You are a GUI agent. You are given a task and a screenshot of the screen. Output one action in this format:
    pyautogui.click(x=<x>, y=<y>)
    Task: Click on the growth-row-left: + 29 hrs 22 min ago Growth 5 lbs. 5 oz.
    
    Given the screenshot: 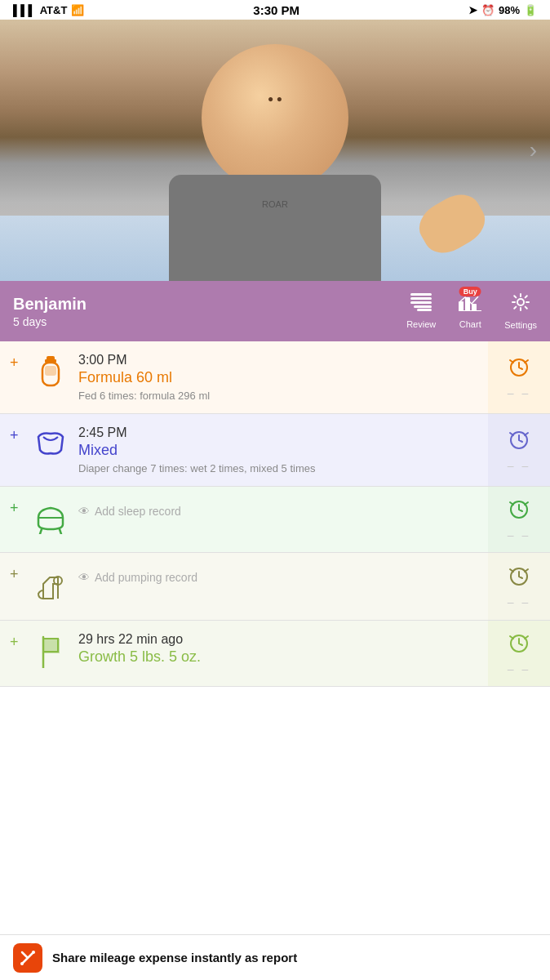 What is the action you would take?
    pyautogui.click(x=244, y=653)
    